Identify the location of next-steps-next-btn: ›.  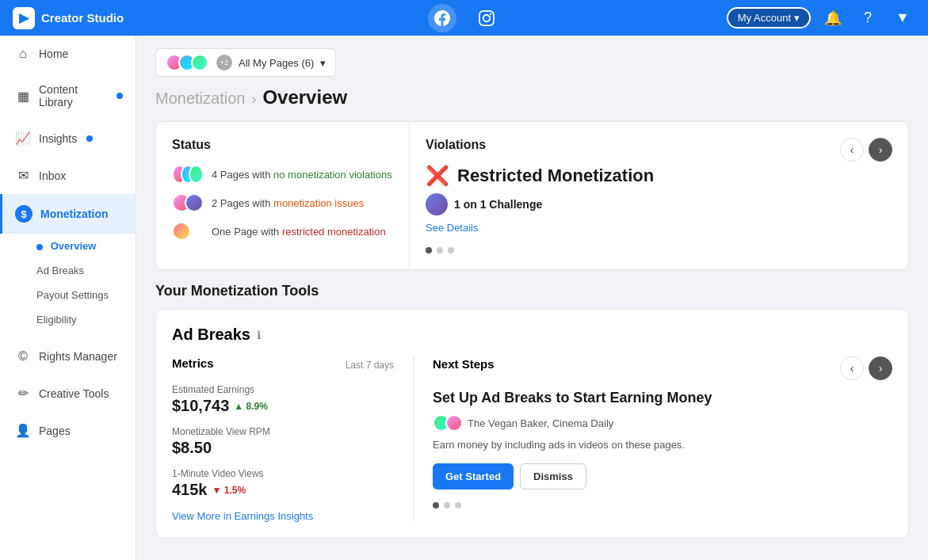
(880, 368).